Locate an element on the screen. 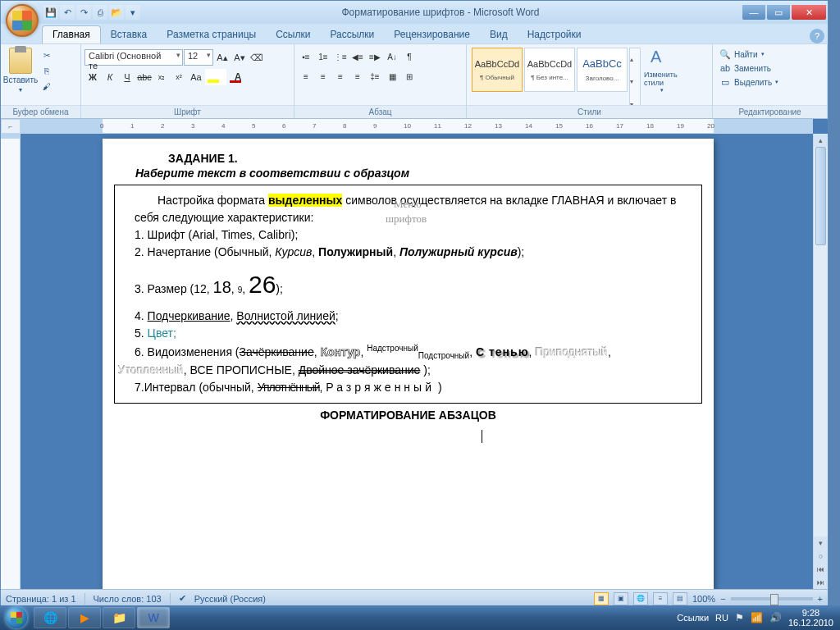 The image size is (840, 630). replace-button: abЗаменить is located at coordinates (749, 68).